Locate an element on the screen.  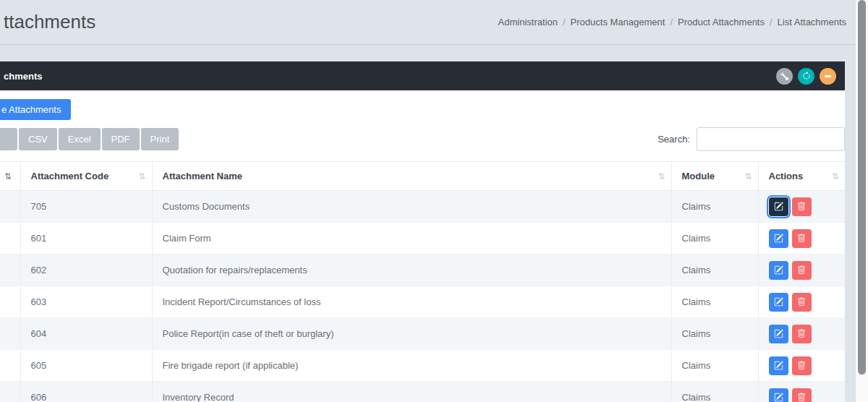
search-label: Search: is located at coordinates (674, 139).